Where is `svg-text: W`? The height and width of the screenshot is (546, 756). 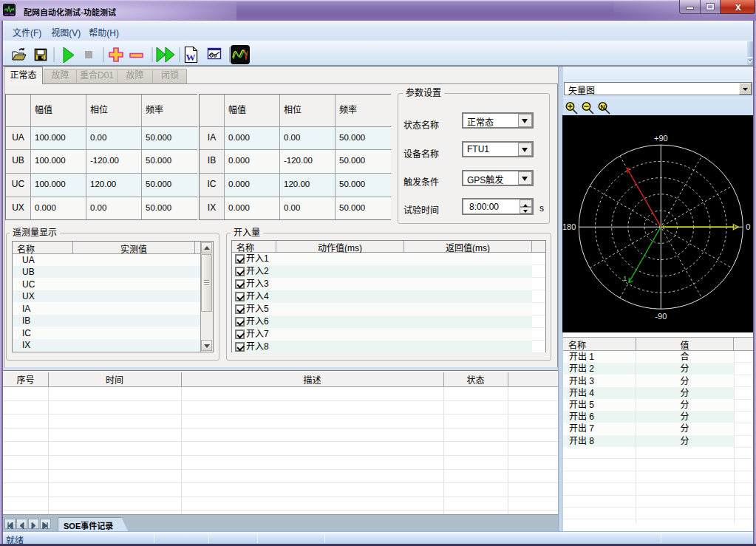 svg-text: W is located at coordinates (191, 58).